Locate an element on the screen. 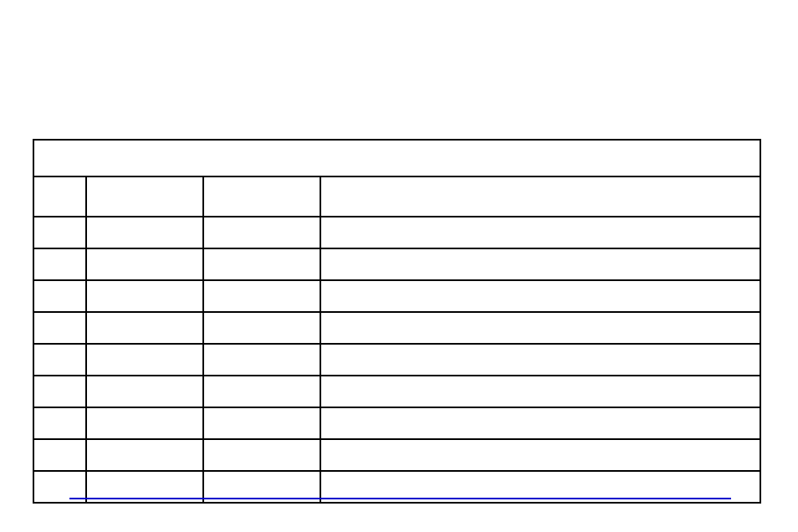 This screenshot has width=798, height=532. footer-divider is located at coordinates (400, 499).